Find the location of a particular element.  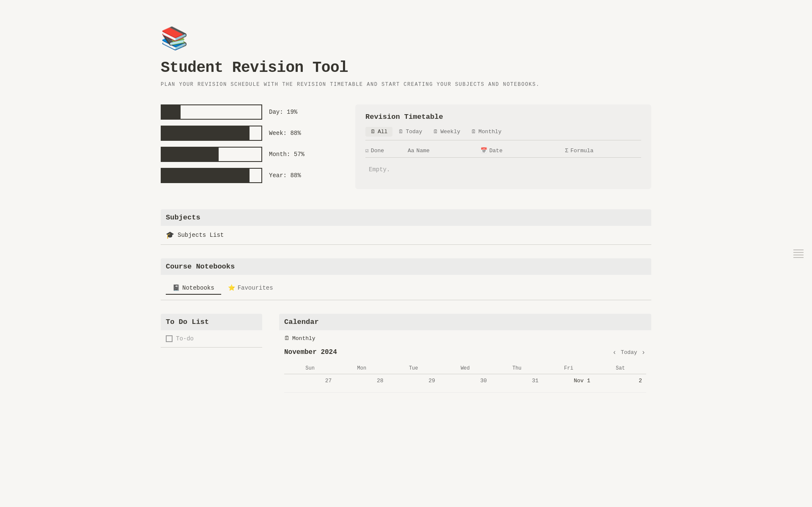

progress-fill-year is located at coordinates (206, 175).